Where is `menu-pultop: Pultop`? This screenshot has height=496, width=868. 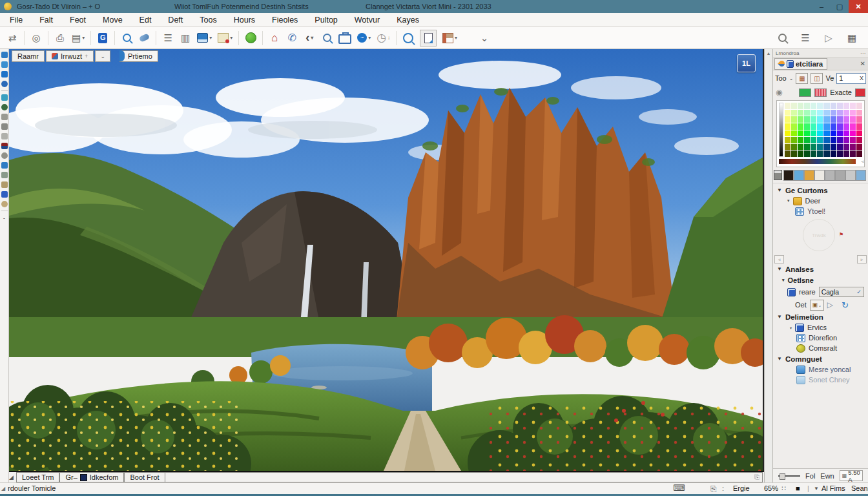 menu-pultop: Pultop is located at coordinates (326, 20).